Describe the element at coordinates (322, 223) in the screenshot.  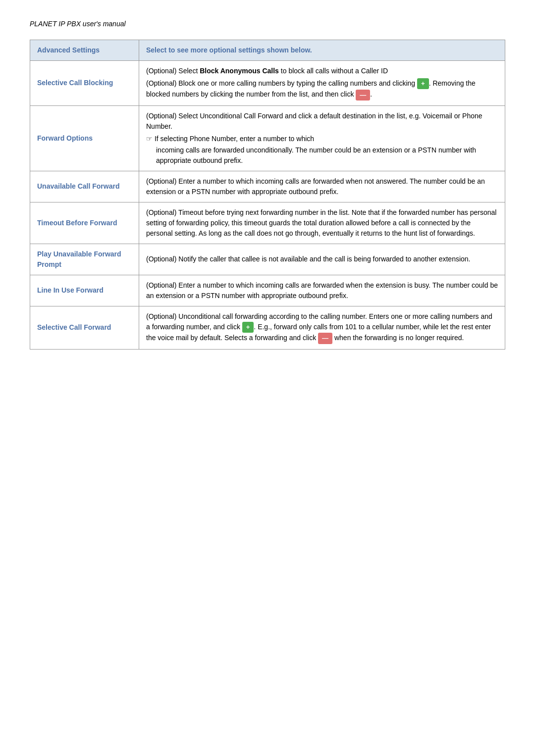
I see `row-desc-timeout-before-forward: (Optional) Timeout before trying next fo…` at that location.